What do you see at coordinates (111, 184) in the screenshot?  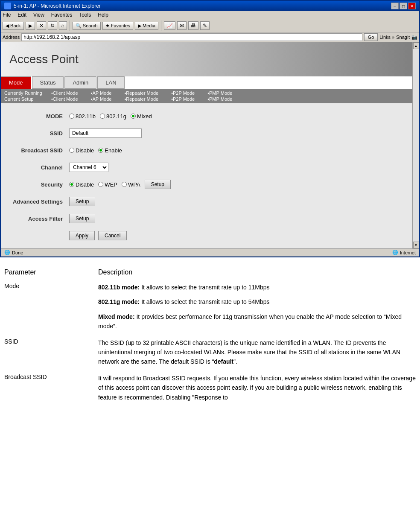 I see `security-wep-label: WEP` at bounding box center [111, 184].